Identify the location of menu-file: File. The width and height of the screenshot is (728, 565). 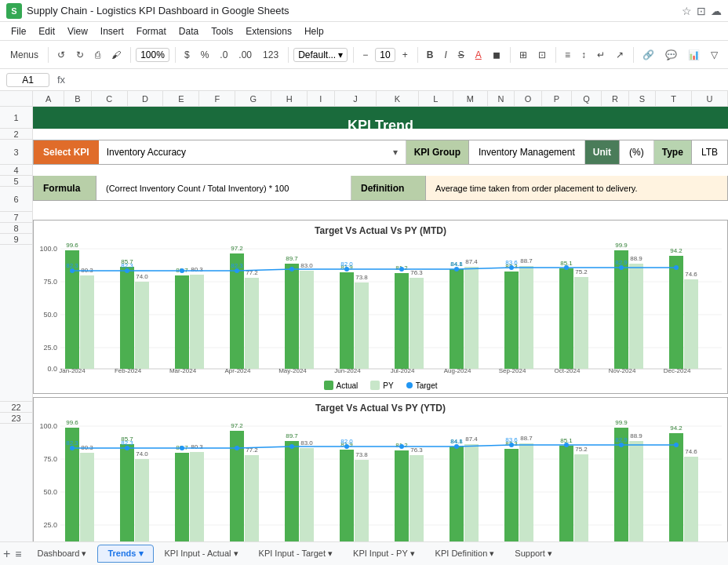
(19, 31).